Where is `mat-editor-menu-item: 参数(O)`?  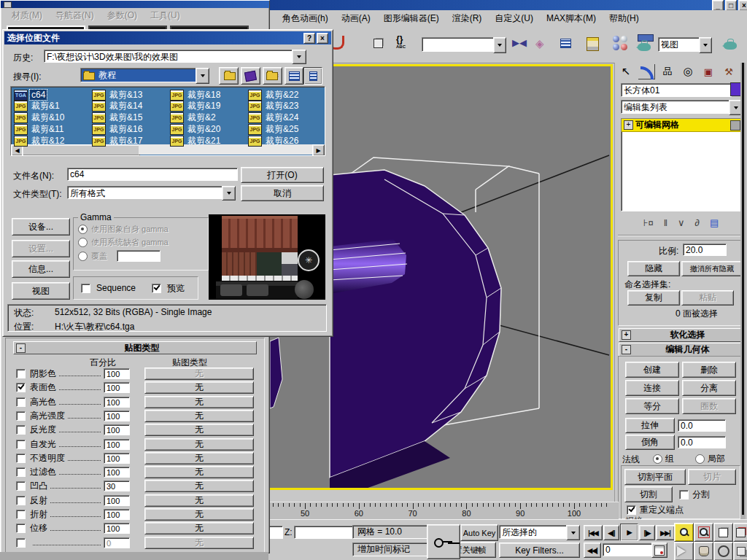 mat-editor-menu-item: 参数(O) is located at coordinates (123, 16).